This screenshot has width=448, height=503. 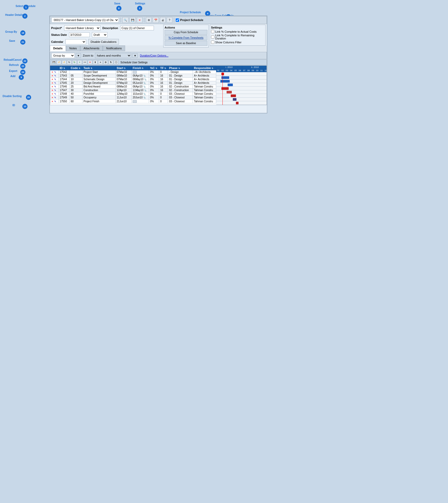 I want to click on row-resp: Tahman Constru, so click(x=205, y=98).